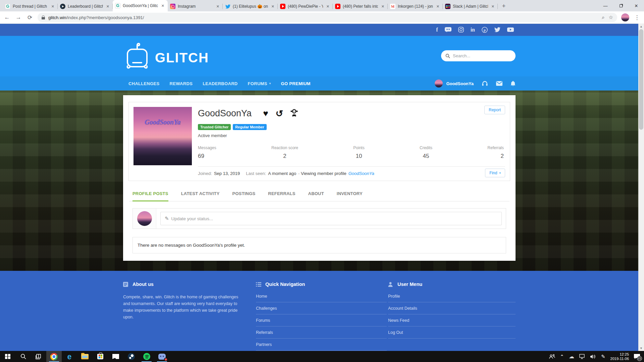 This screenshot has height=362, width=644. What do you see at coordinates (116, 357) in the screenshot?
I see `taskbar-mail-button` at bounding box center [116, 357].